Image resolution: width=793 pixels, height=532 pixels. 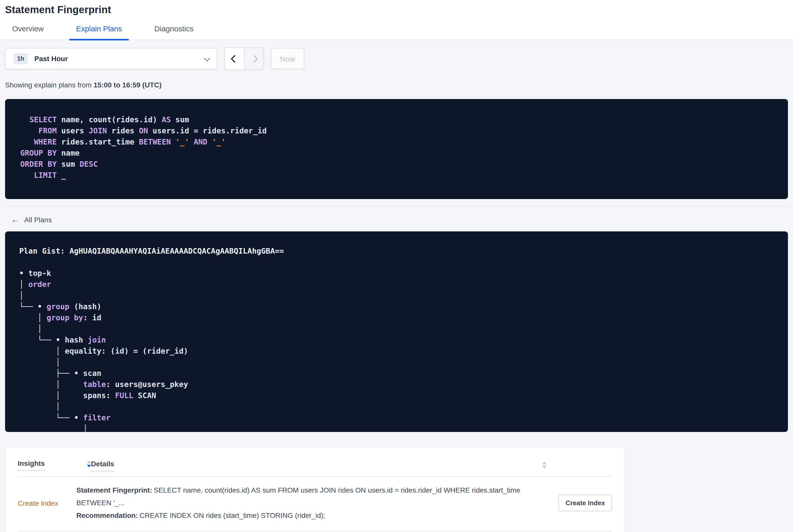 I want to click on all-plans-label: All Plans, so click(x=38, y=220).